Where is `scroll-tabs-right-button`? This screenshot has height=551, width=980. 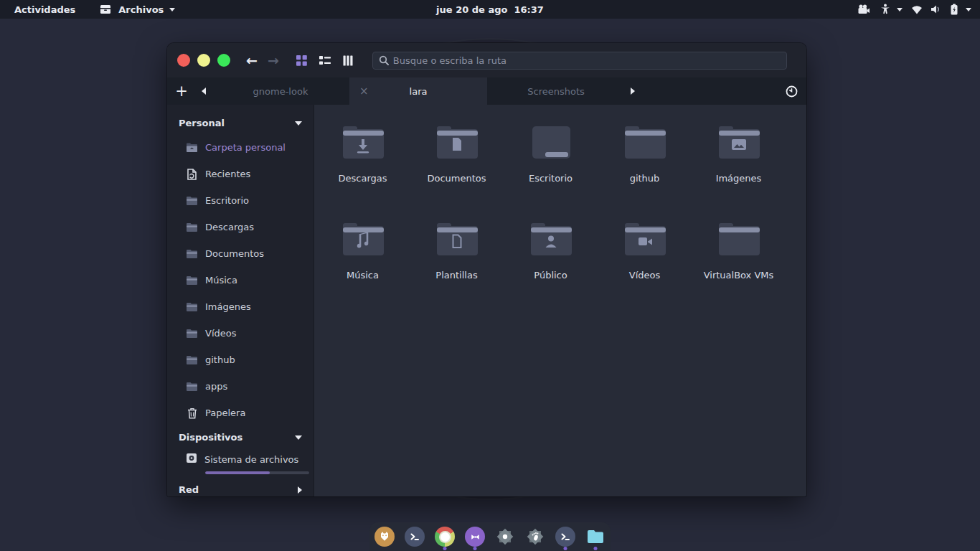 scroll-tabs-right-button is located at coordinates (633, 91).